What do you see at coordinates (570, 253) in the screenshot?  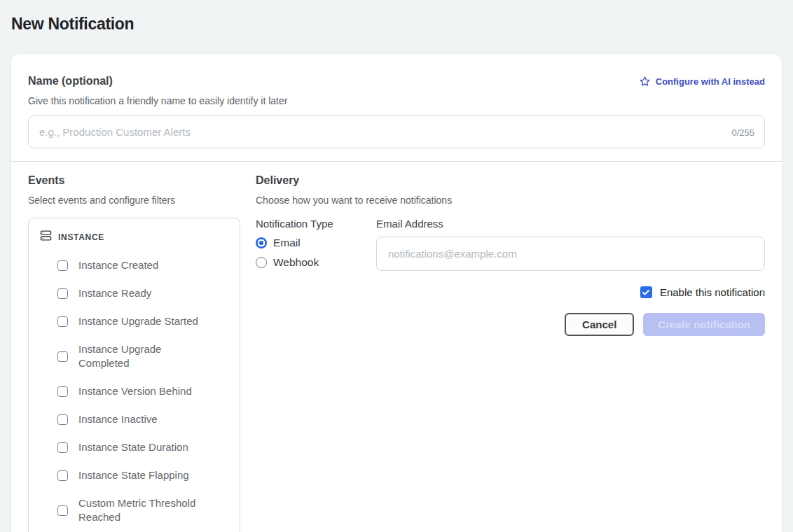 I see `email-address-input` at bounding box center [570, 253].